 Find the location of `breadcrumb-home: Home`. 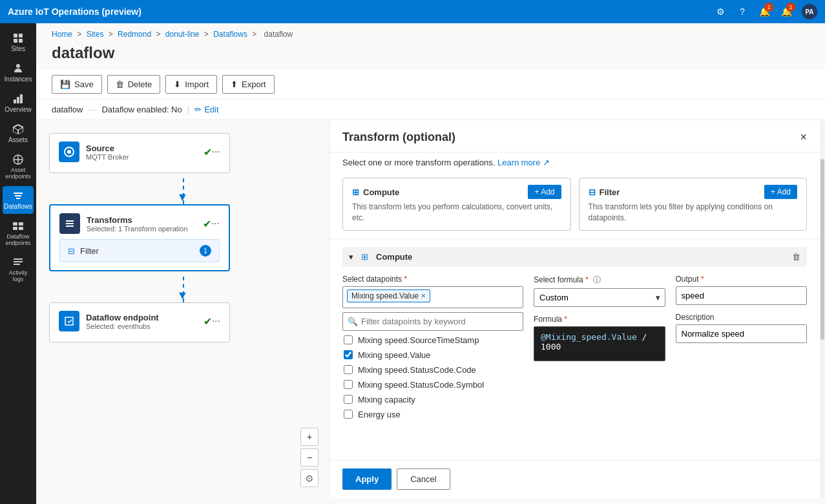

breadcrumb-home: Home is located at coordinates (62, 34).